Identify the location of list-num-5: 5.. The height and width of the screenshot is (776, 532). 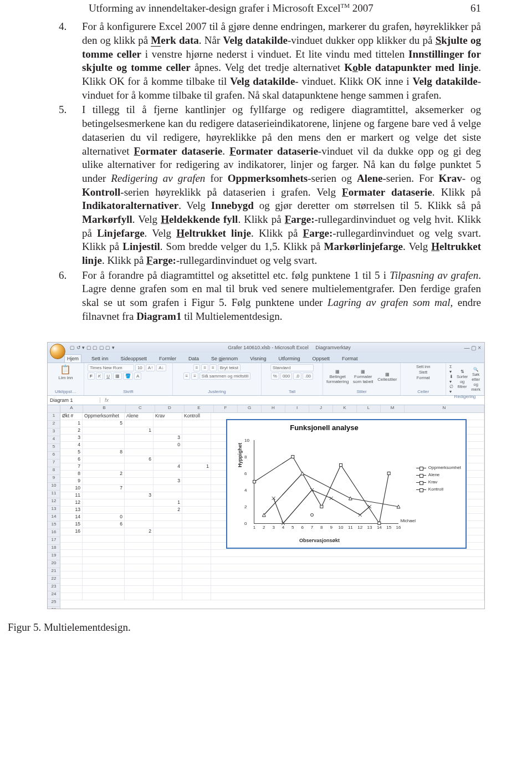
(69, 185).